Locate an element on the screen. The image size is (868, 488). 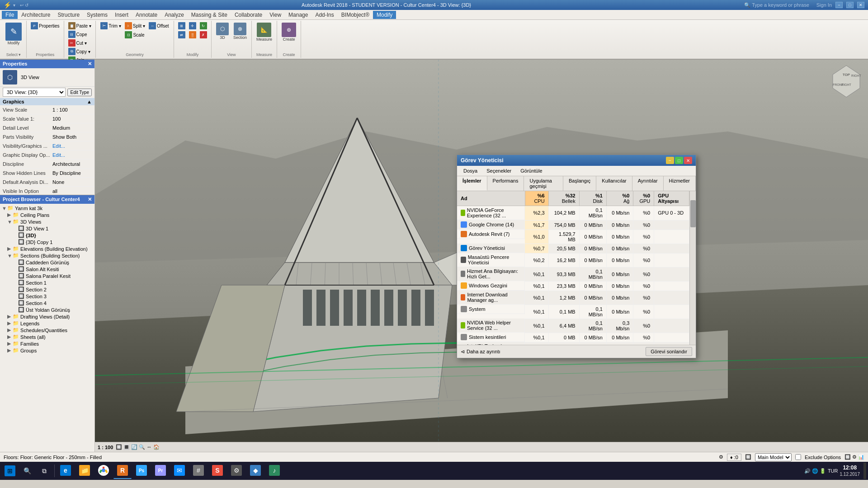
tm-process-row: Masaüstü Pencere Yöneticisi %0,2 16,2 MB… is located at coordinates (573, 260).